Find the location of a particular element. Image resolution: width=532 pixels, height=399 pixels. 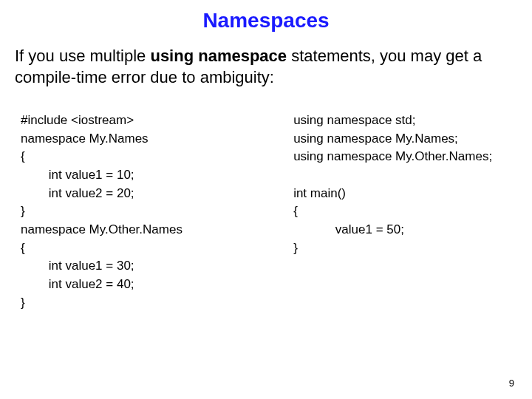

intro-keyword: using namespace is located at coordinates (219, 56).